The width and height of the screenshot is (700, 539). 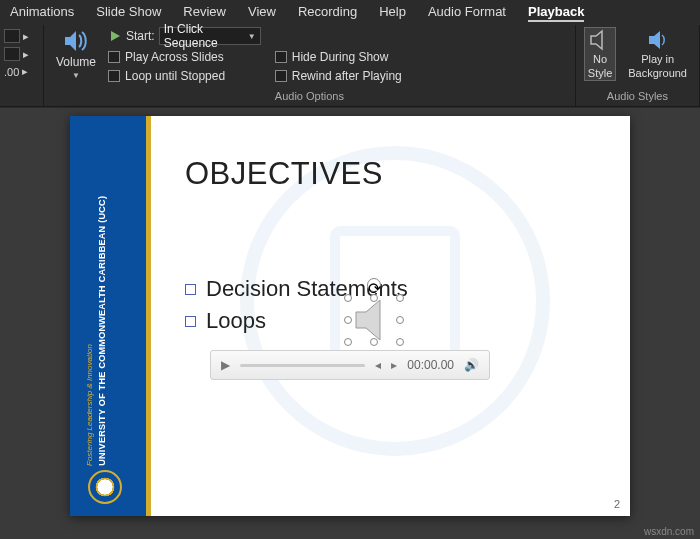 I want to click on check-loop-until-stopped: Loop until Stopped, so click(x=184, y=76).